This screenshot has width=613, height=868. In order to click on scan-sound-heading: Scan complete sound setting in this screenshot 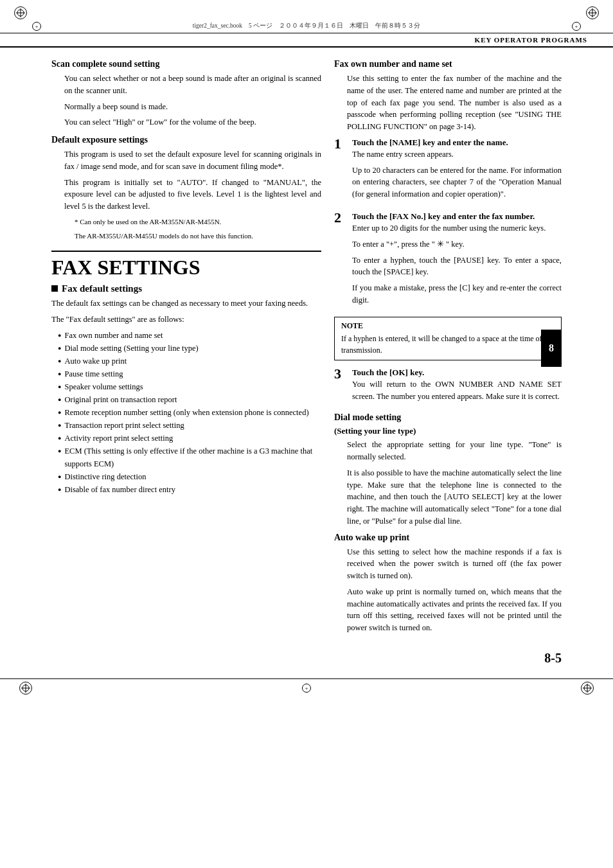, I will do `click(186, 64)`.